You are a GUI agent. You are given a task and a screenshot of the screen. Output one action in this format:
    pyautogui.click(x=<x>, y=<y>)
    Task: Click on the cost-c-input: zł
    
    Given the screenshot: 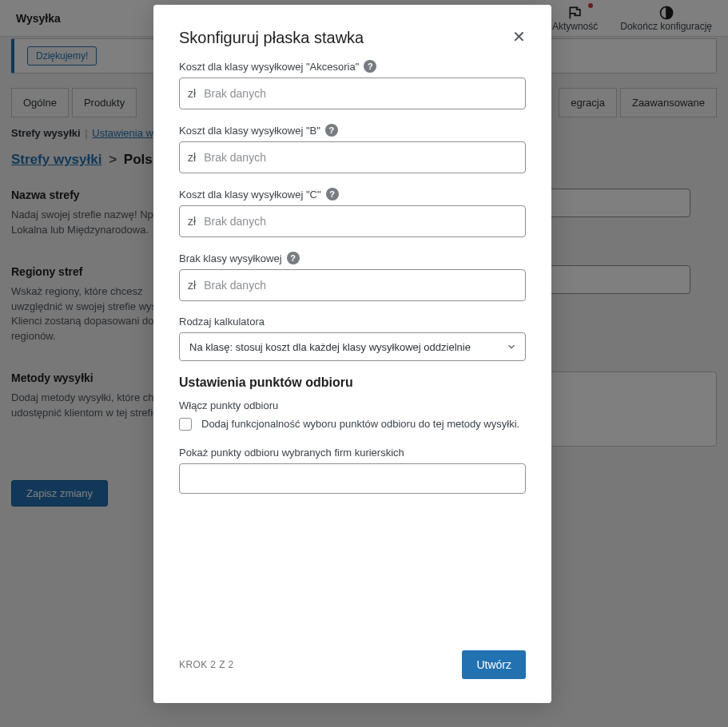 What is the action you would take?
    pyautogui.click(x=352, y=221)
    